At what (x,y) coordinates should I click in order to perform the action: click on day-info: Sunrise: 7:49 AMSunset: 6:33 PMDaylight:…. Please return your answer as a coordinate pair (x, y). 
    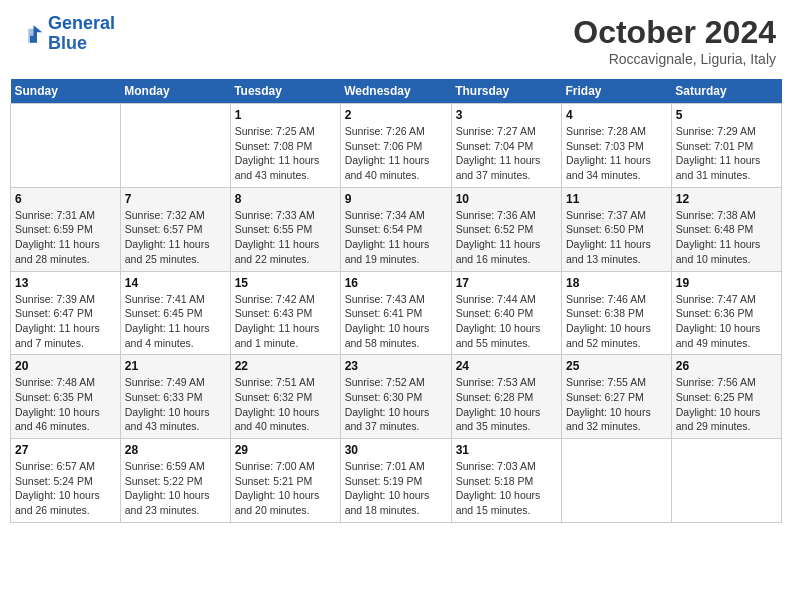
    Looking at the image, I should click on (176, 404).